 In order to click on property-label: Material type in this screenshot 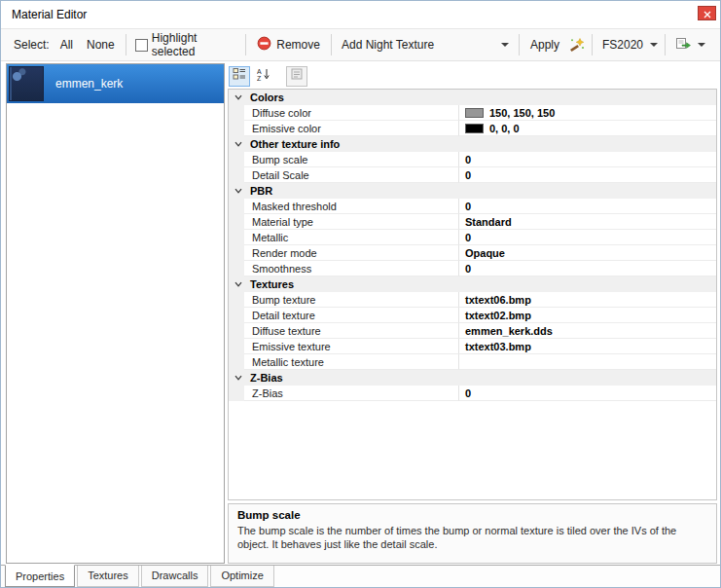, I will do `click(352, 222)`.